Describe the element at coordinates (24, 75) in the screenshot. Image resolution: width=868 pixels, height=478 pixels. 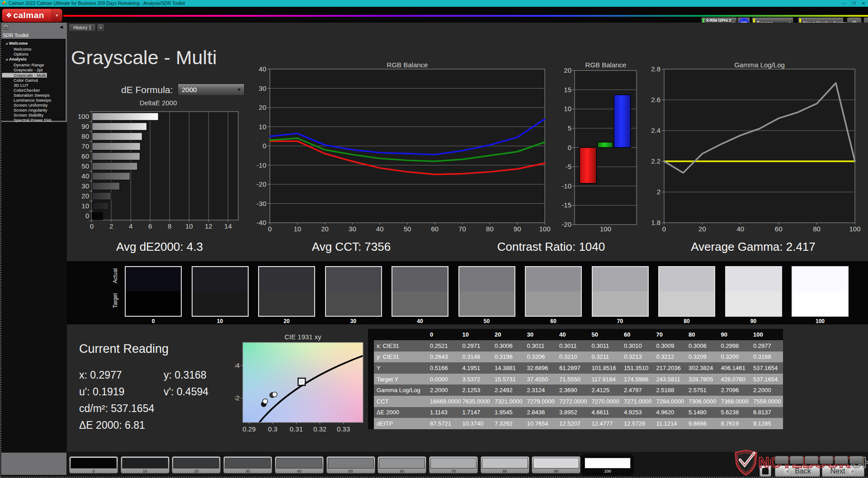
I see `tree-item-grayscale-multi: Grayscale - Multi` at that location.